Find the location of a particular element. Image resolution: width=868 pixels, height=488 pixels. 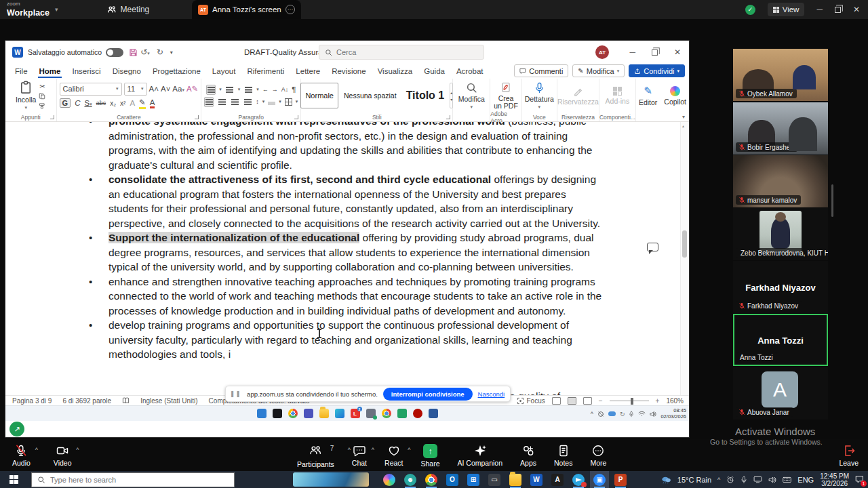

menu-visualizza: Visualizza is located at coordinates (395, 71).